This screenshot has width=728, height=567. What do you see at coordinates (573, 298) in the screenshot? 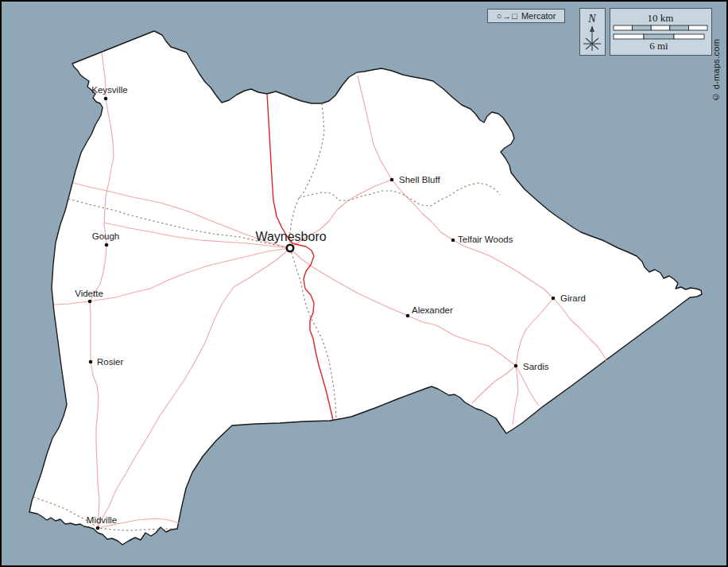
I see `town-label-girard: Girard` at bounding box center [573, 298].